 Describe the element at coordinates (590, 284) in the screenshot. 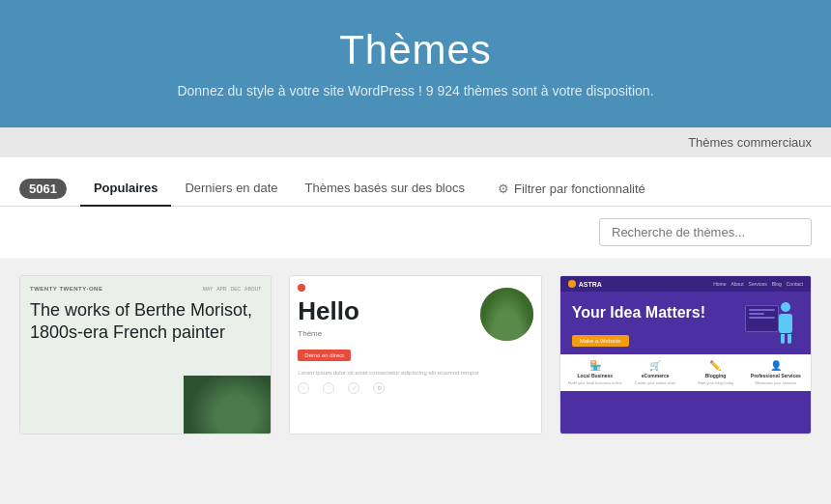

I see `astra-logo-text: ASTRA` at that location.